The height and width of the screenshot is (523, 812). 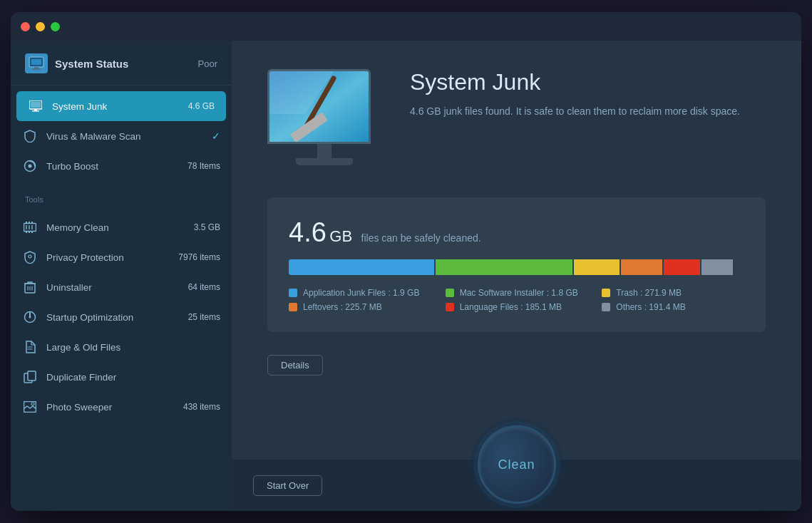 I want to click on legend-item-language: Language Files : 185.1 MB, so click(x=517, y=307).